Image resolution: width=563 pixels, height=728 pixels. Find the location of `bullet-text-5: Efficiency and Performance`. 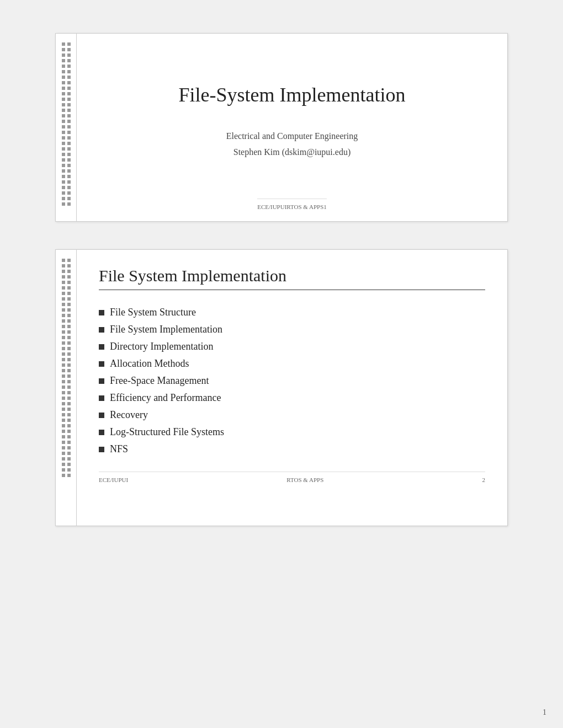

bullet-text-5: Efficiency and Performance is located at coordinates (166, 398).